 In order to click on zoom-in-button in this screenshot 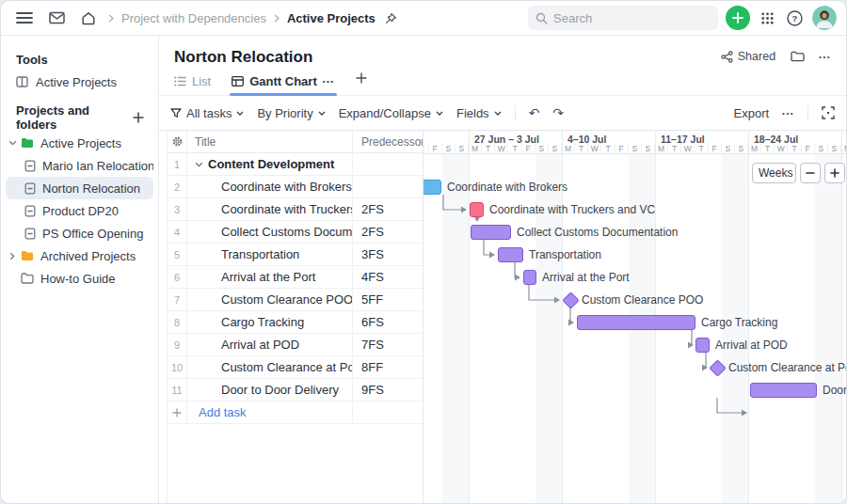, I will do `click(835, 173)`.